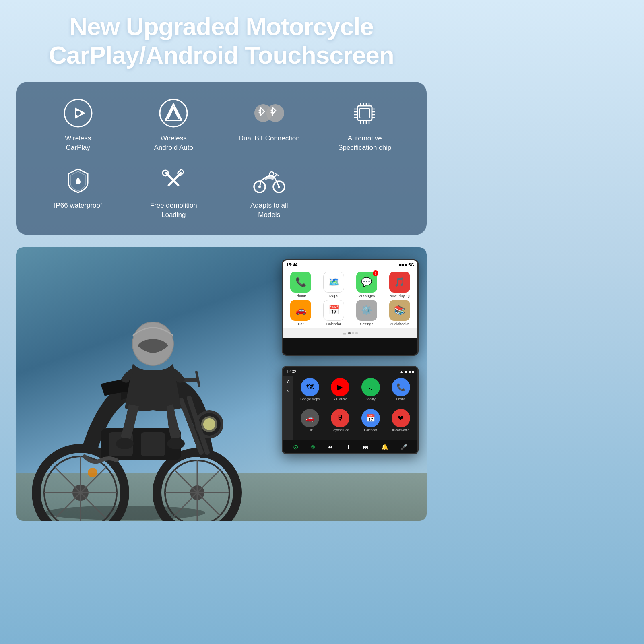 Image resolution: width=644 pixels, height=644 pixels. I want to click on cp-messages-label: Messages, so click(366, 296).